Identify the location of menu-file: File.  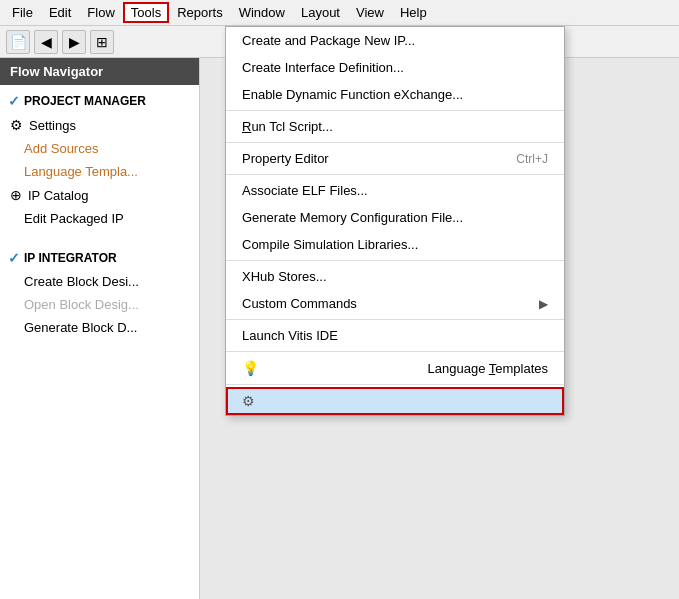
(22, 12).